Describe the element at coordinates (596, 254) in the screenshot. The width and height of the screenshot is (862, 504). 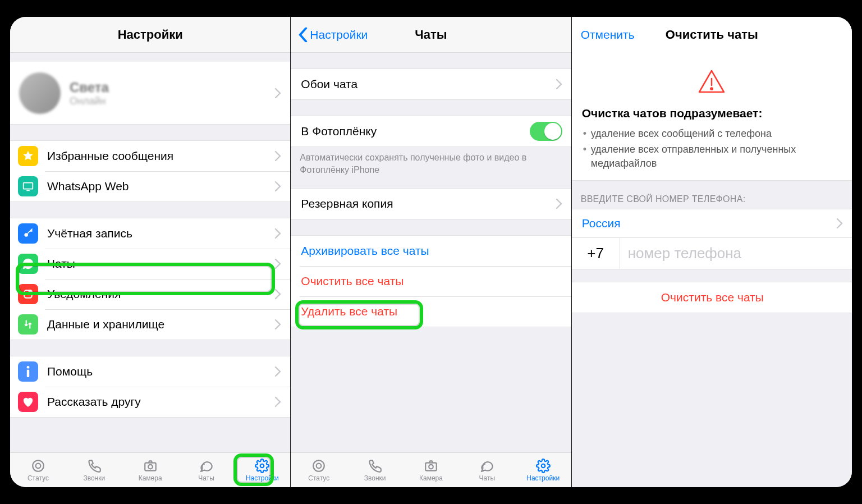
I see `country-code: +7` at that location.